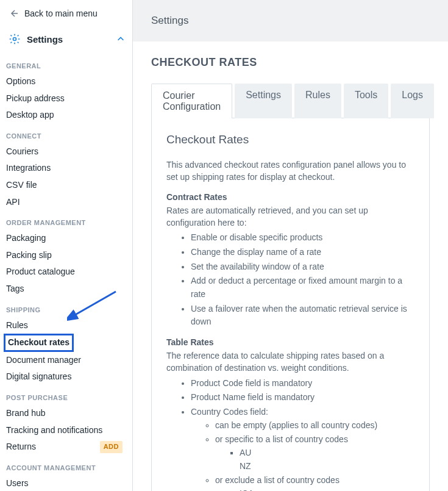  I want to click on tab-tools: Tools, so click(366, 101).